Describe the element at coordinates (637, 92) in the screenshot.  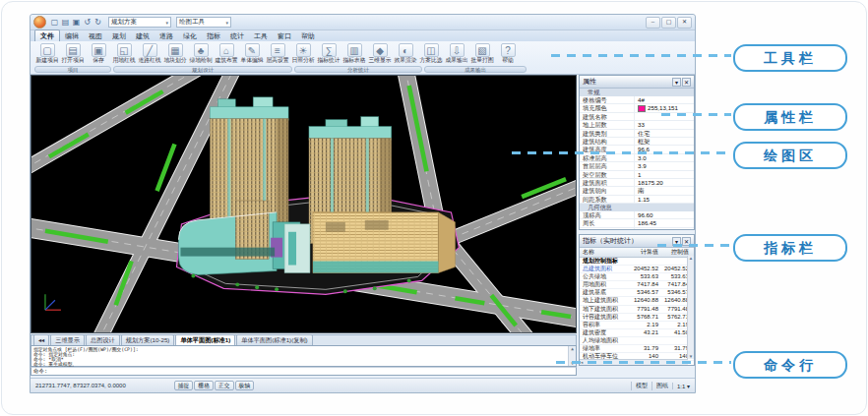
I see `property-section-header: 常规` at that location.